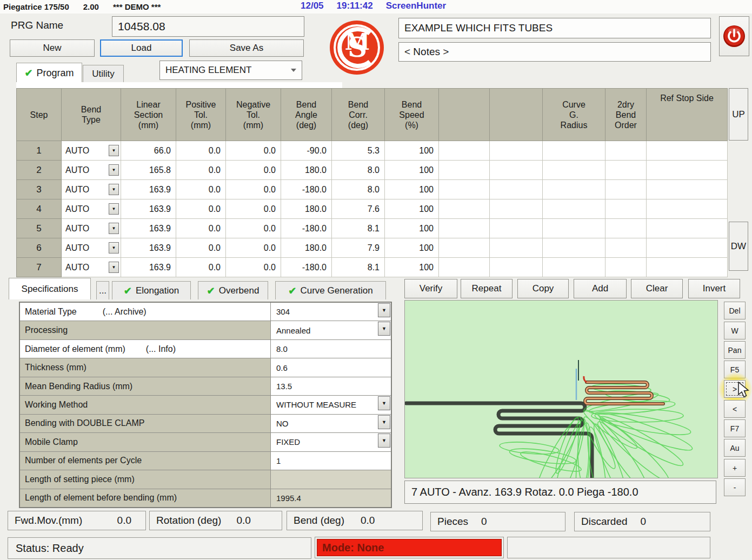 This screenshot has width=752, height=560. Describe the element at coordinates (103, 74) in the screenshot. I see `tab-utility: Utility` at that location.